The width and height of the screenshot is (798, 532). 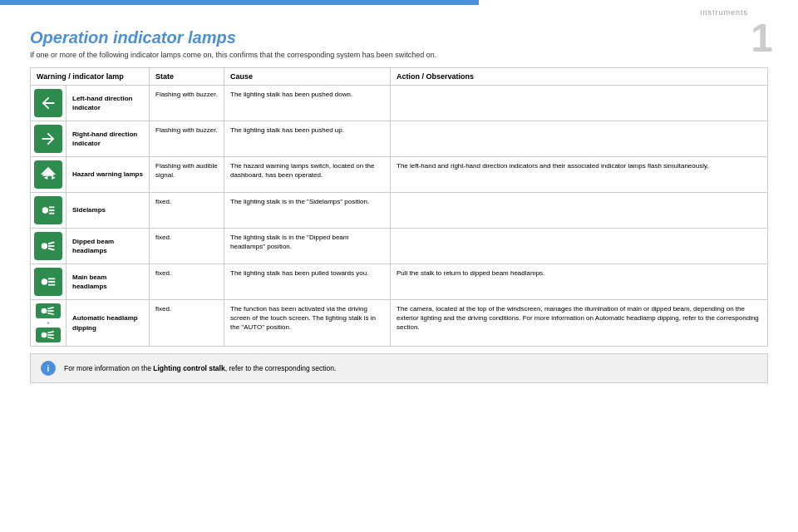 What do you see at coordinates (108, 323) in the screenshot?
I see `row-label: Automatic headlamp dipping` at bounding box center [108, 323].